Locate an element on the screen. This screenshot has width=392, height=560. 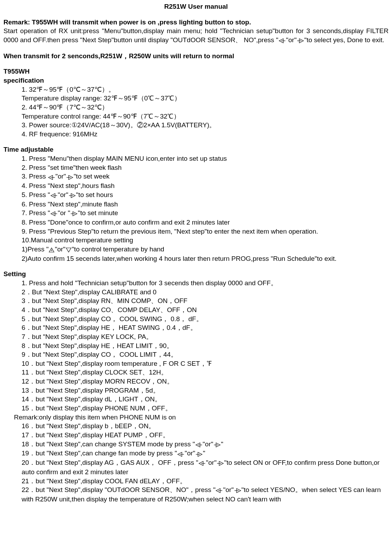
time-1: 1. Press "Menu"then display MAIN MENU ic… is located at coordinates (196, 159).